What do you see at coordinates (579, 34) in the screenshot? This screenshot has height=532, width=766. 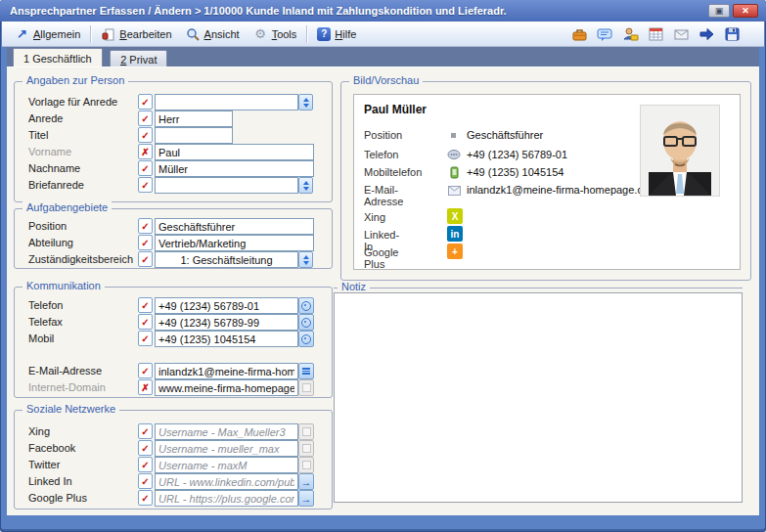 I see `briefcase-icon` at bounding box center [579, 34].